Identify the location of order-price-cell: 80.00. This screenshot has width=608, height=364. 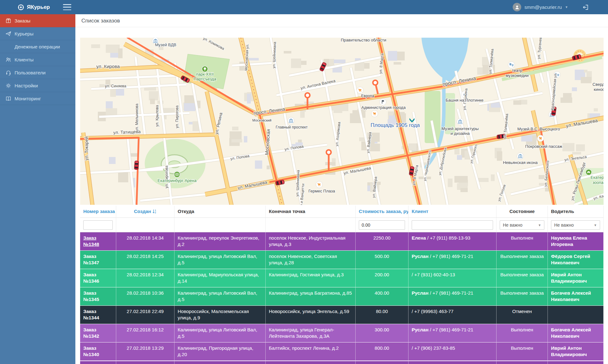
(382, 315).